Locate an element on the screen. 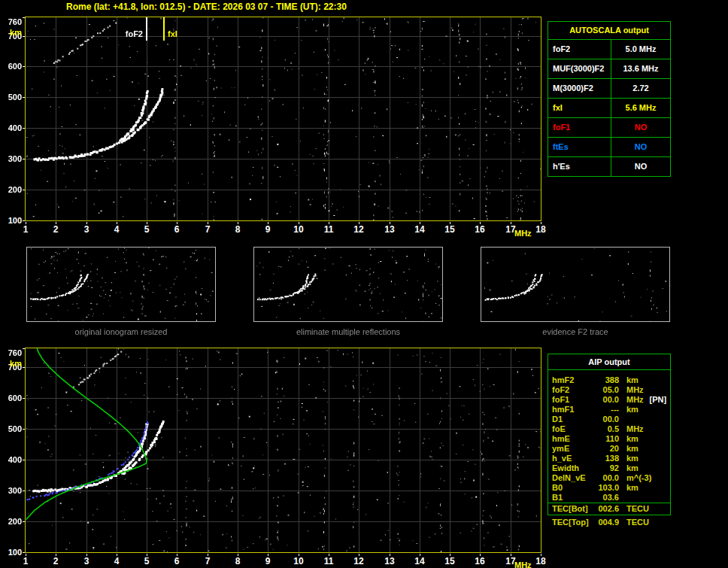  aip-row: B103.6 is located at coordinates (609, 498).